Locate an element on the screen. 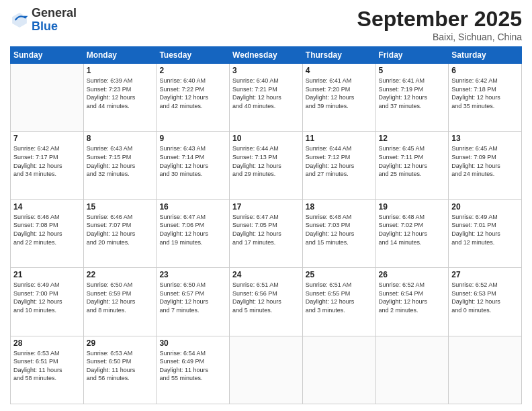  day-number: 18 is located at coordinates (339, 207).